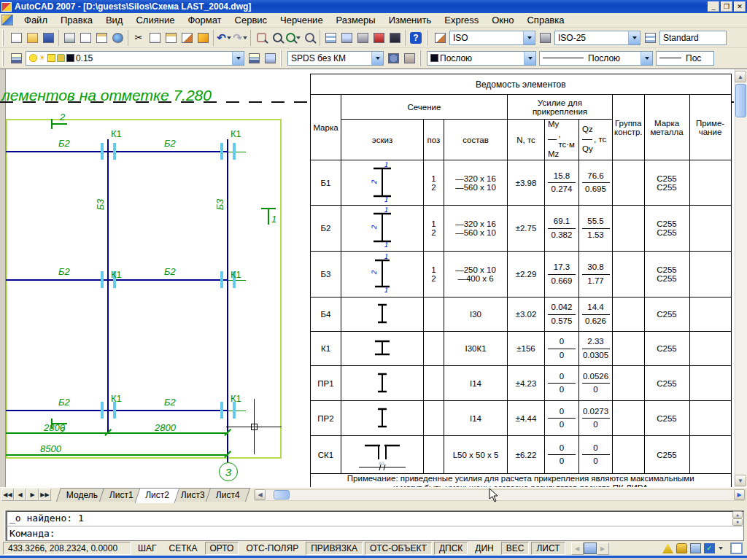 This screenshot has width=747, height=560. I want to click on table-style-button, so click(650, 38).